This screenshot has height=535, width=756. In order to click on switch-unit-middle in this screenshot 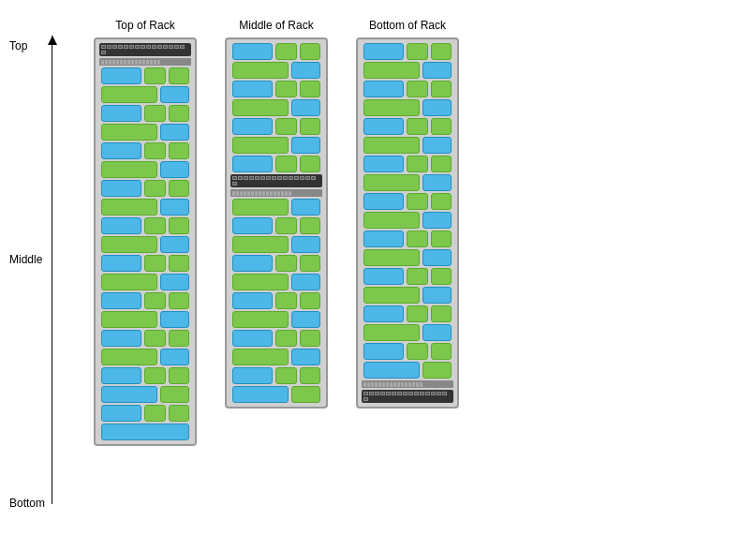, I will do `click(276, 181)`.